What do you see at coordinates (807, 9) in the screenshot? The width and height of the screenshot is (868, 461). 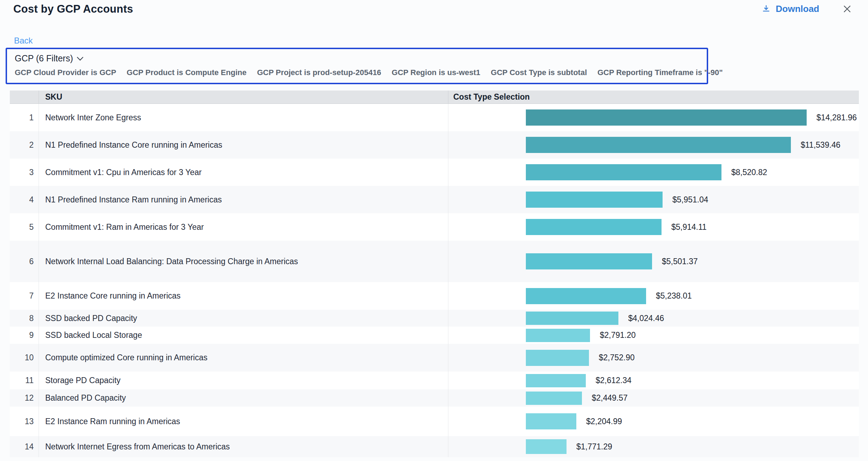 I see `top-controls: Download` at bounding box center [807, 9].